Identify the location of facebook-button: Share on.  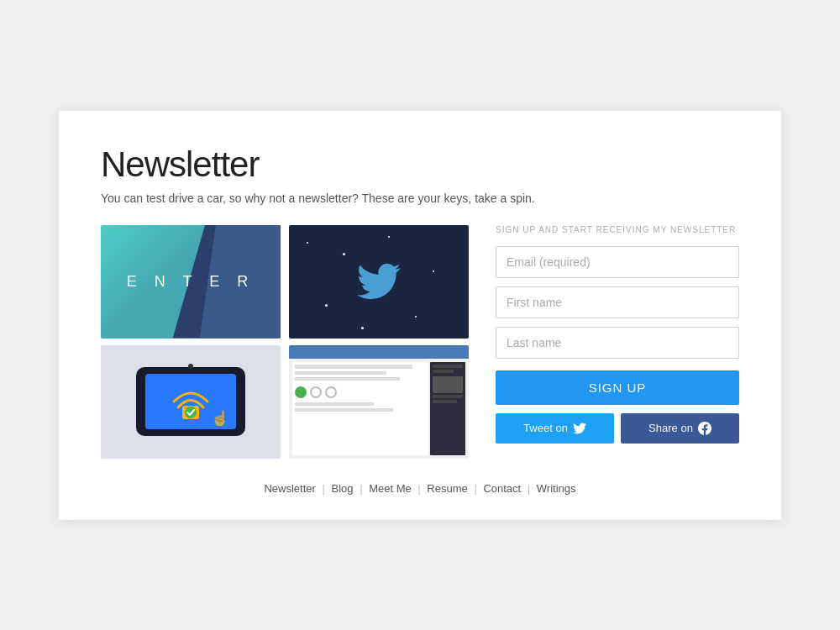
(680, 428).